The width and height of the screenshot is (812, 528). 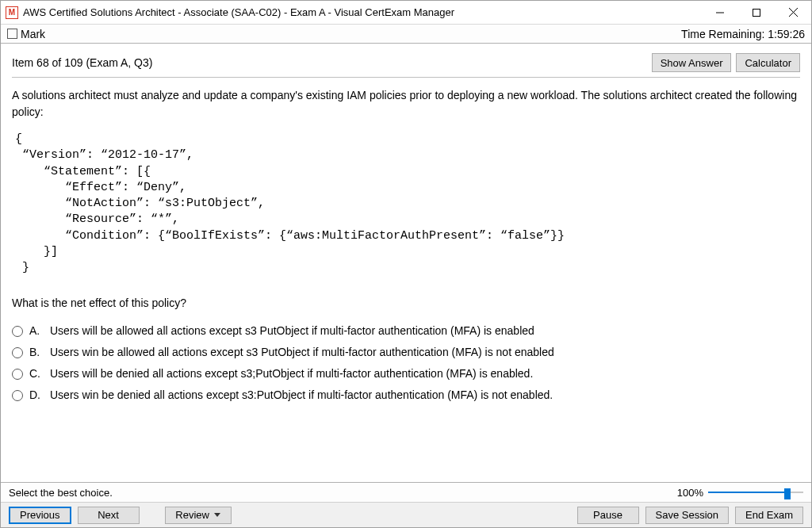 What do you see at coordinates (331, 63) in the screenshot?
I see `item-counter: Item 68 of 109 (Exam A, Q3)` at bounding box center [331, 63].